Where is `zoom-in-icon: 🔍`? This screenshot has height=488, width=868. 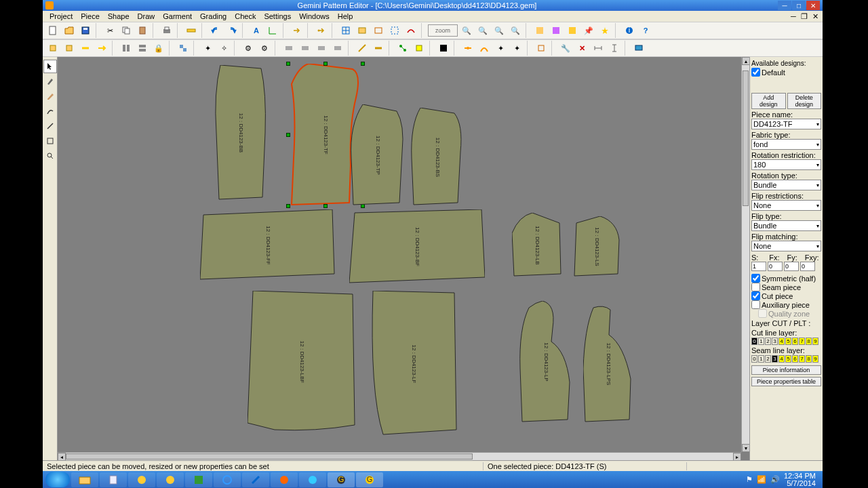
zoom-in-icon: 🔍 is located at coordinates (467, 30).